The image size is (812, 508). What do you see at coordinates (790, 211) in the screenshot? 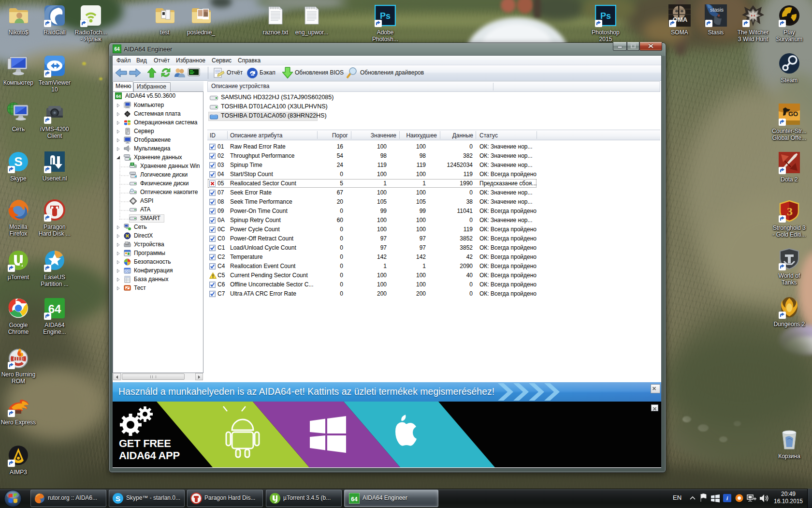
I see `svg-text: 3` at bounding box center [790, 211].